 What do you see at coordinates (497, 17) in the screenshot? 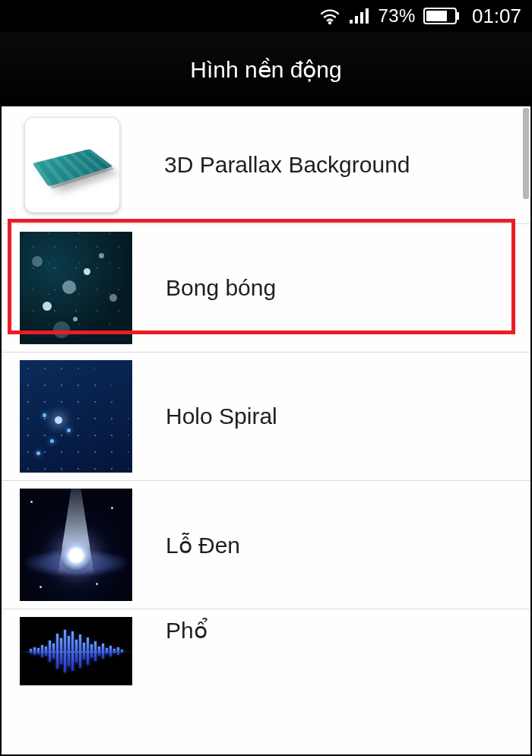
I see `status-clock: 01:07` at bounding box center [497, 17].